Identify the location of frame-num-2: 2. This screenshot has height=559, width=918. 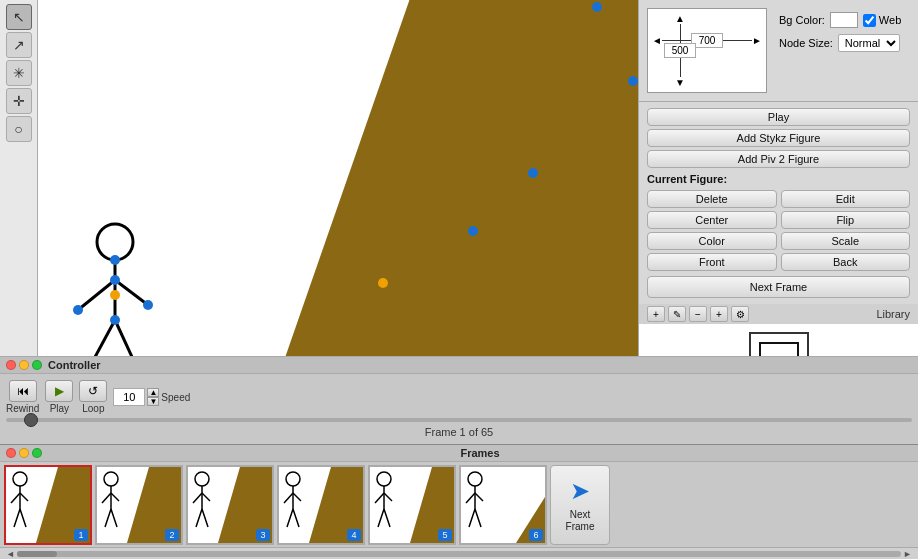
(172, 535).